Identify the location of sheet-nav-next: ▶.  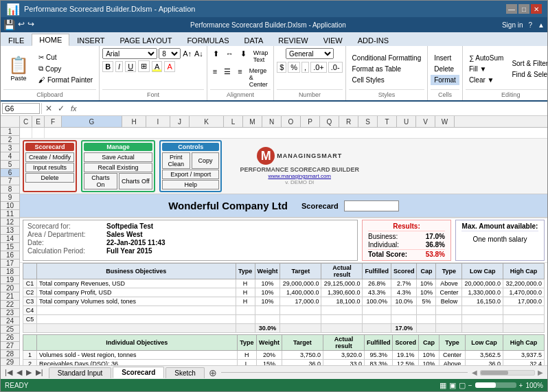
(29, 372).